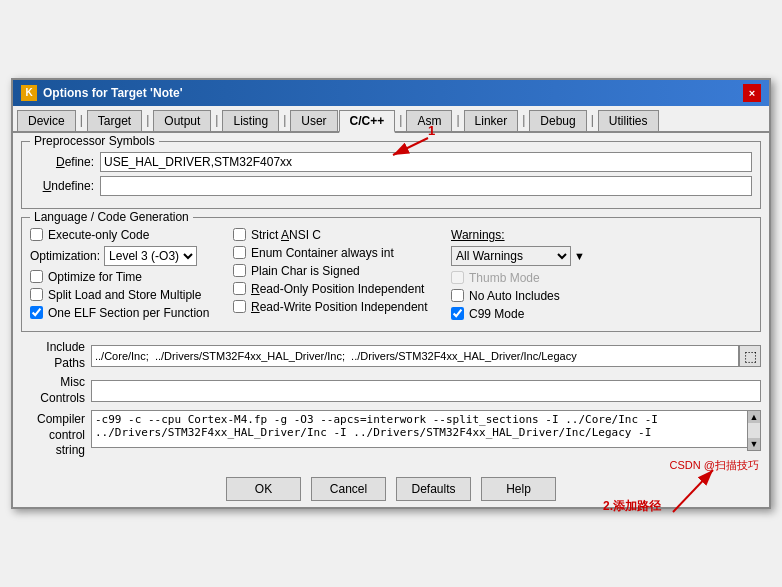 Image resolution: width=782 pixels, height=587 pixels. What do you see at coordinates (458, 314) in the screenshot?
I see `c99-mode-checkbox` at bounding box center [458, 314].